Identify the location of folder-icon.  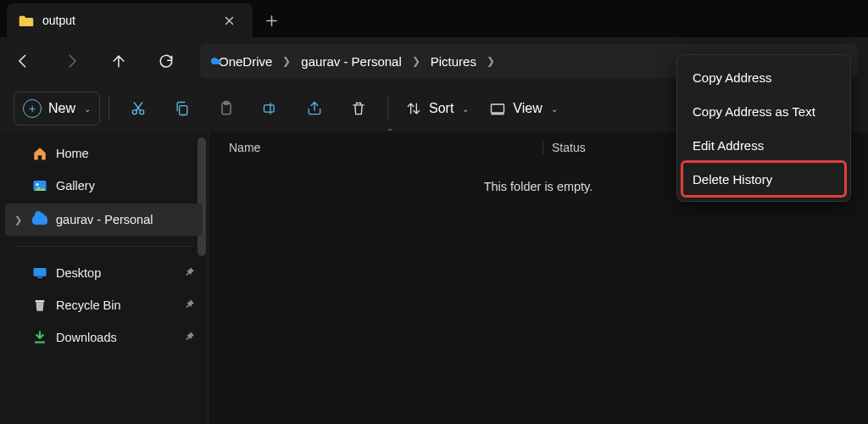
(26, 20).